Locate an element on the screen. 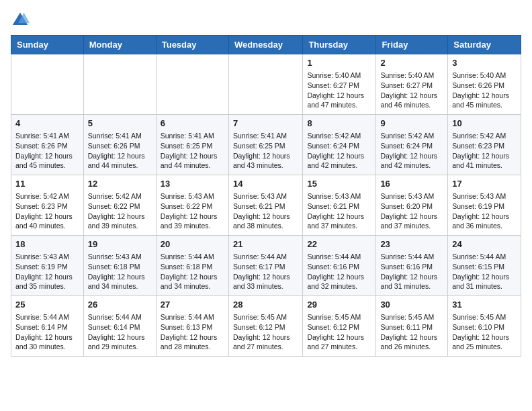 Image resolution: width=532 pixels, height=411 pixels. calendar-cell: 26Sunrise: 5:44 AMSunset: 6:14 PMDayligh… is located at coordinates (120, 326).